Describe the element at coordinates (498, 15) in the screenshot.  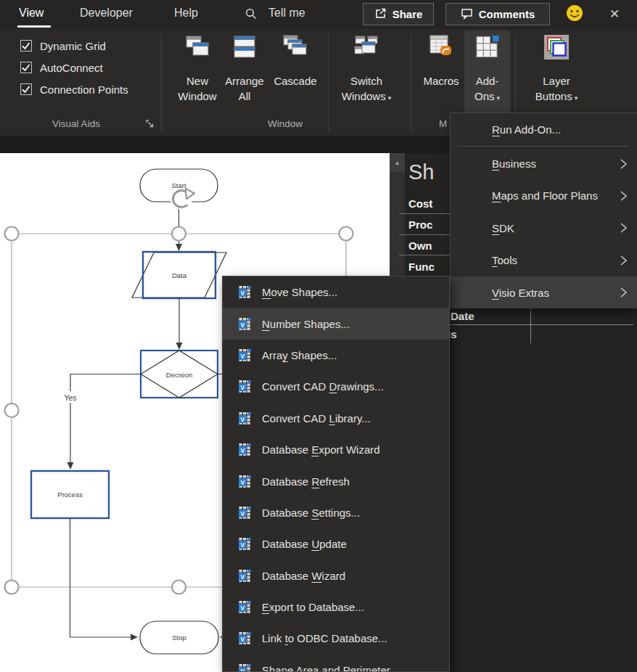
I see `comments-button: Comments` at that location.